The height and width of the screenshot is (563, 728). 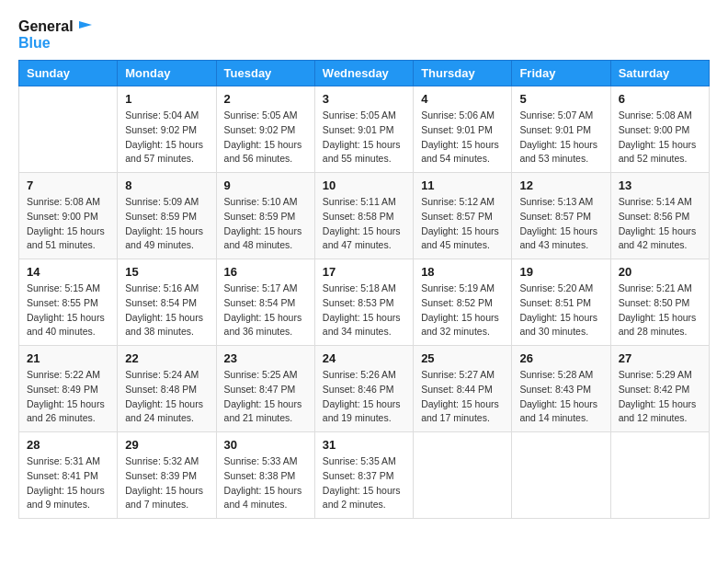 What do you see at coordinates (660, 186) in the screenshot?
I see `day-number: 13` at bounding box center [660, 186].